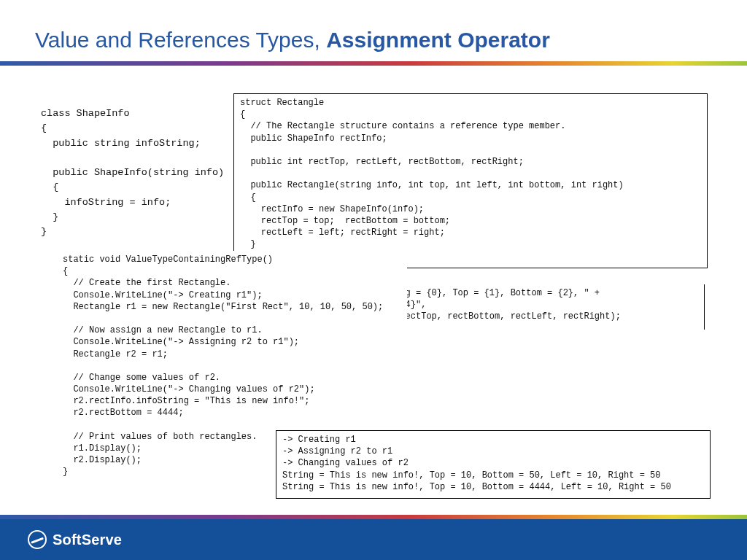 The width and height of the screenshot is (747, 560). What do you see at coordinates (133, 169) in the screenshot?
I see `code-block-shapeinfo: class ShapeInfo { public string infoStri…` at bounding box center [133, 169].